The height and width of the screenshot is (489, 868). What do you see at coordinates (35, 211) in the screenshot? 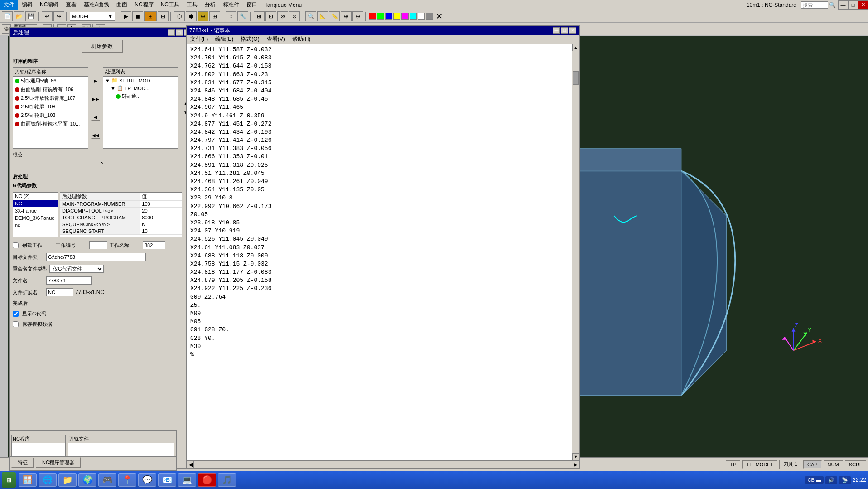
I see `post-item-2: 3X-Fanuc` at bounding box center [35, 211].